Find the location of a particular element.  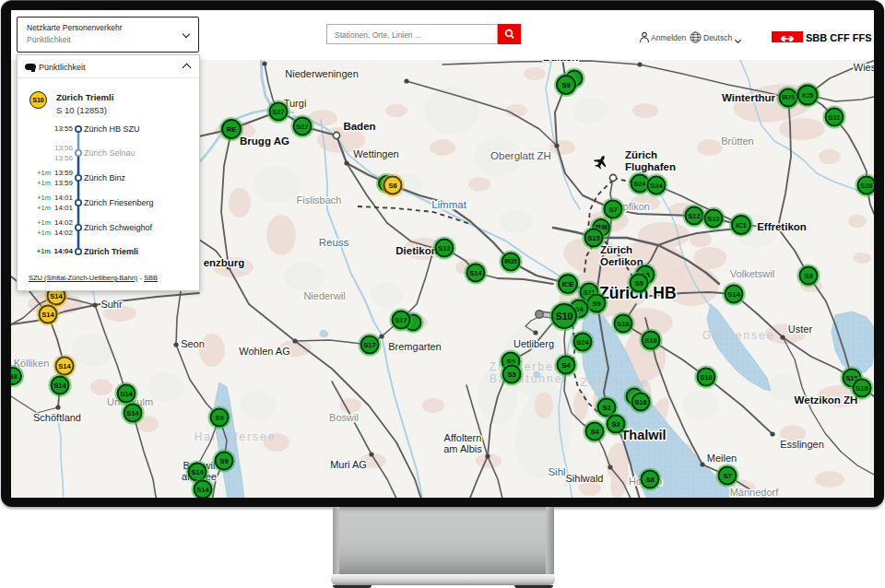

svg-text: Affoltern is located at coordinates (463, 438).